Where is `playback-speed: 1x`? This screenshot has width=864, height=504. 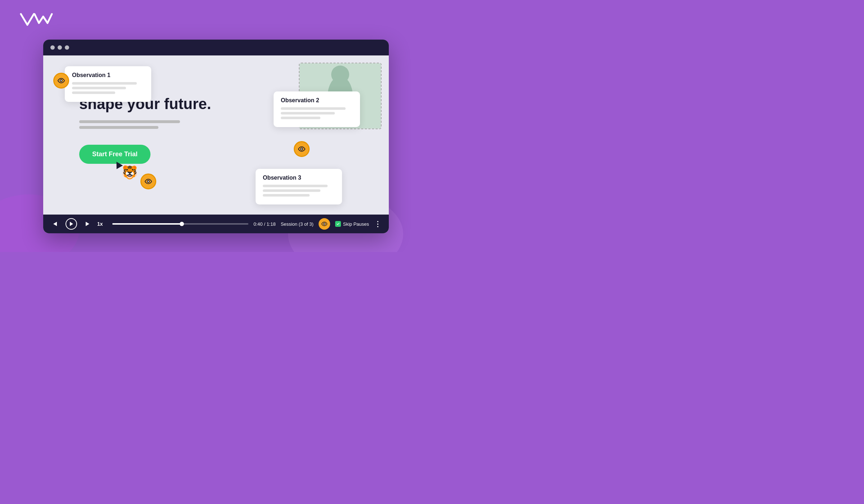
playback-speed: 1x is located at coordinates (102, 224).